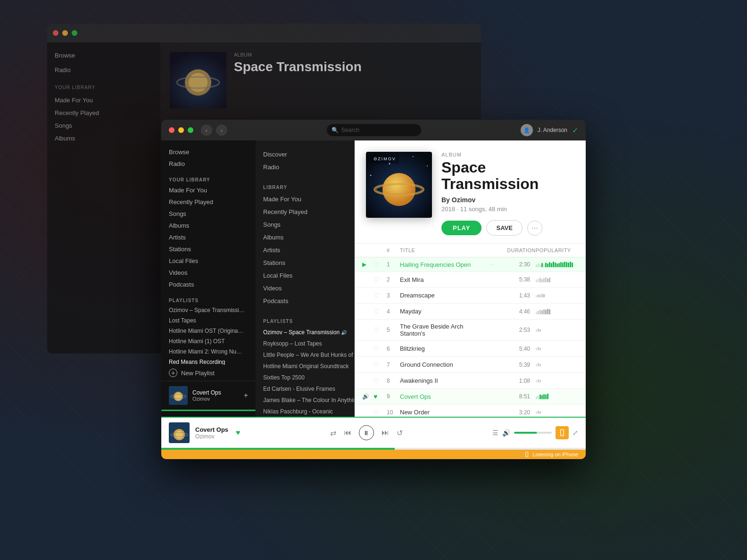 The width and height of the screenshot is (747, 560). Describe the element at coordinates (380, 396) in the screenshot. I see `track-heart-liked: ♥` at that location.